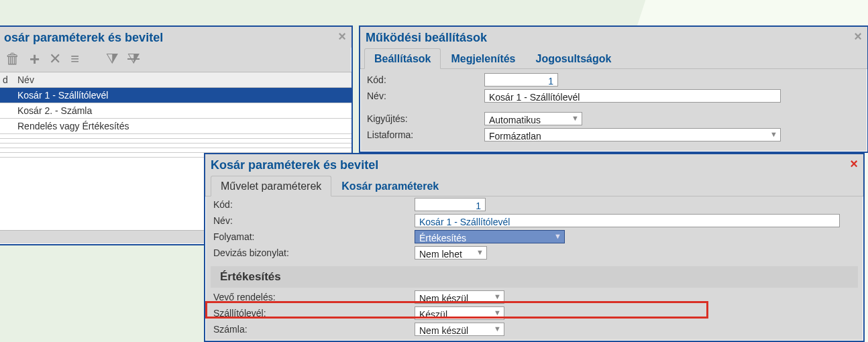 The width and height of the screenshot is (868, 342). What do you see at coordinates (614, 119) in the screenshot?
I see `row-kigy: Kigyűjtés: Automatikus ▼` at bounding box center [614, 119].